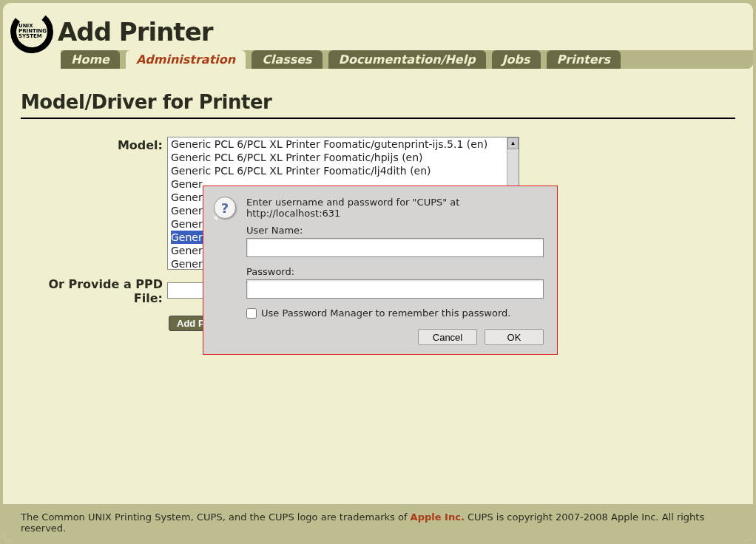  What do you see at coordinates (32, 32) in the screenshot?
I see `cups-logo: UNIX PRINTING SYSTEM` at bounding box center [32, 32].